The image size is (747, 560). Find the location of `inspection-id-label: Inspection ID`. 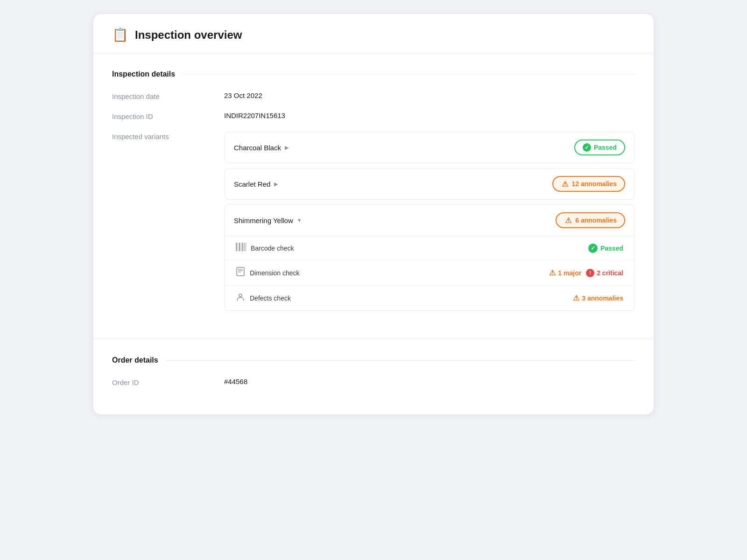

inspection-id-label: Inspection ID is located at coordinates (168, 116).